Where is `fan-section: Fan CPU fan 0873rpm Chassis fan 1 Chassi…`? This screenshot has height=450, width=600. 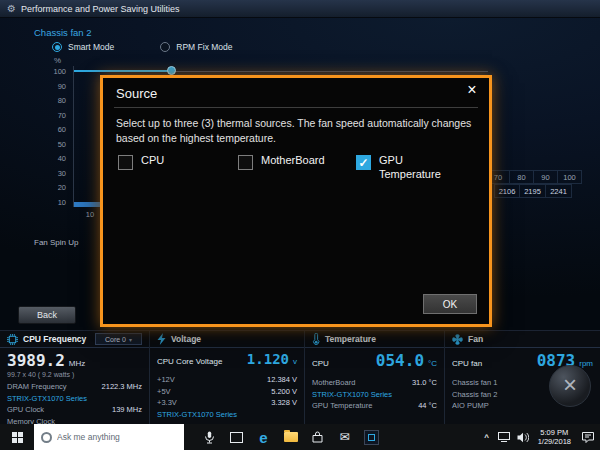
fan-section: Fan CPU fan 0873rpm Chassis fan 1 Chassi… is located at coordinates (522, 378).